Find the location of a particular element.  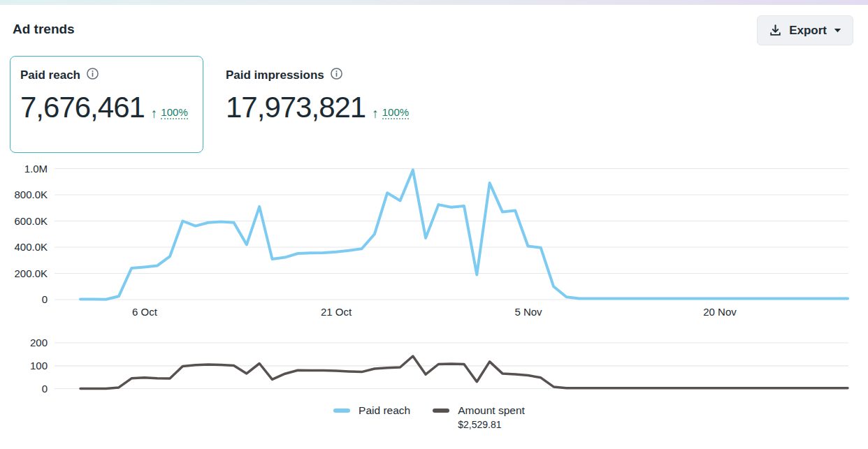

y-tick-label: 800.0K is located at coordinates (27, 194).